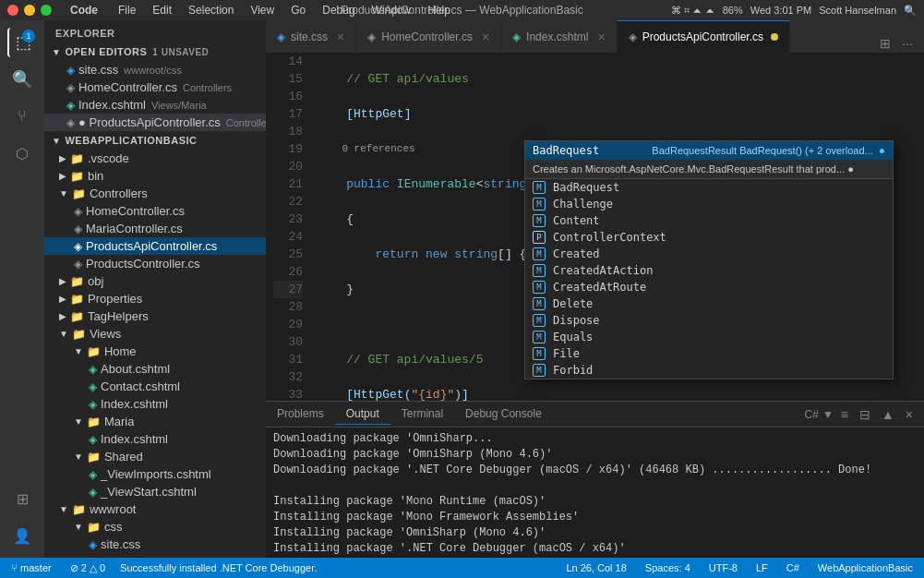 Image resolution: width=924 pixels, height=578 pixels. Describe the element at coordinates (703, 37) in the screenshot. I see `tab-products-api: ◈ ProductsApiController.cs` at that location.